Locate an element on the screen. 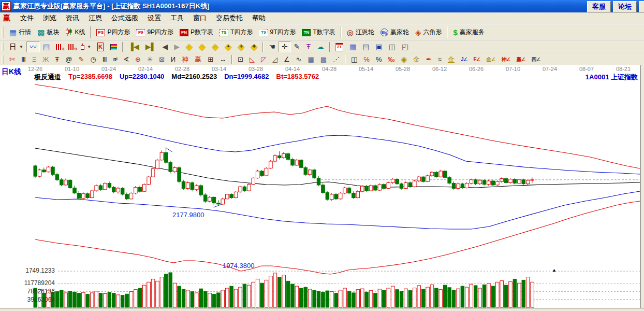 The image size is (644, 311). menu-item-formula-stock-pick: 公式选股 is located at coordinates (125, 18).